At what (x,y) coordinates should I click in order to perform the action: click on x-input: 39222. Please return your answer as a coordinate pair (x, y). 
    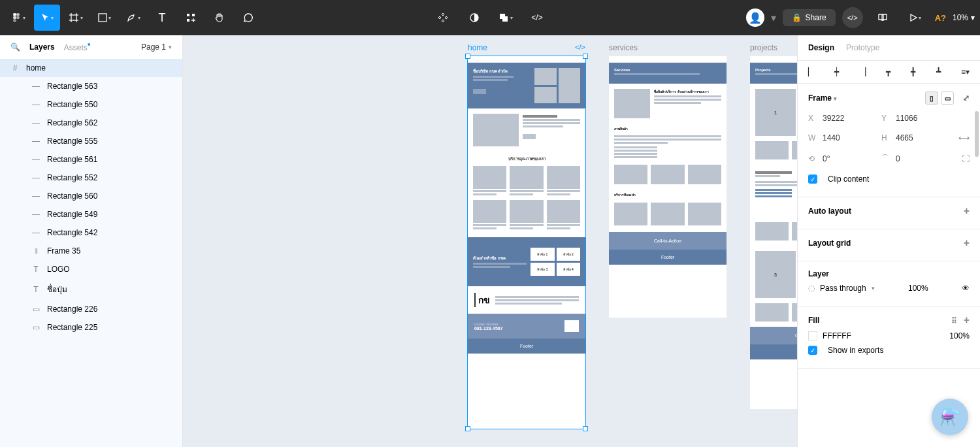
    Looking at the image, I should click on (845, 118).